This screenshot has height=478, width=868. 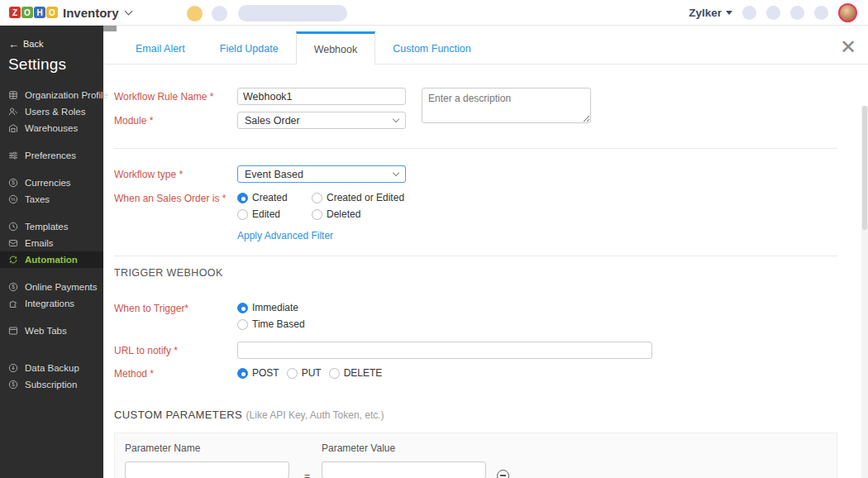 What do you see at coordinates (848, 13) in the screenshot?
I see `user-avatar` at bounding box center [848, 13].